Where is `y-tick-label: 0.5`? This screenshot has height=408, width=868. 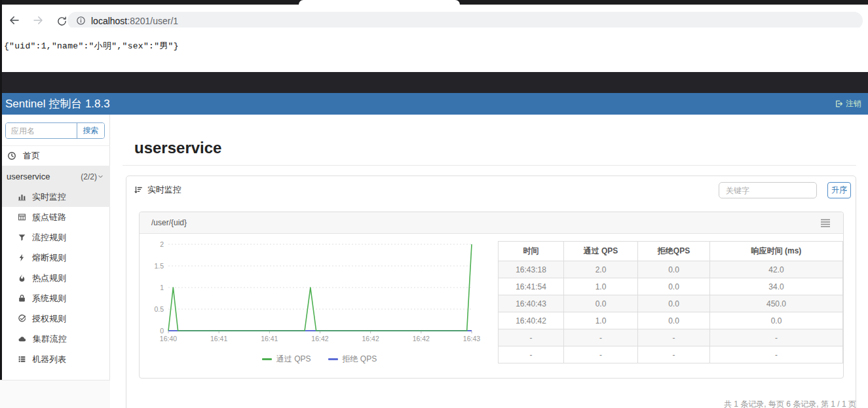 y-tick-label: 0.5 is located at coordinates (159, 309).